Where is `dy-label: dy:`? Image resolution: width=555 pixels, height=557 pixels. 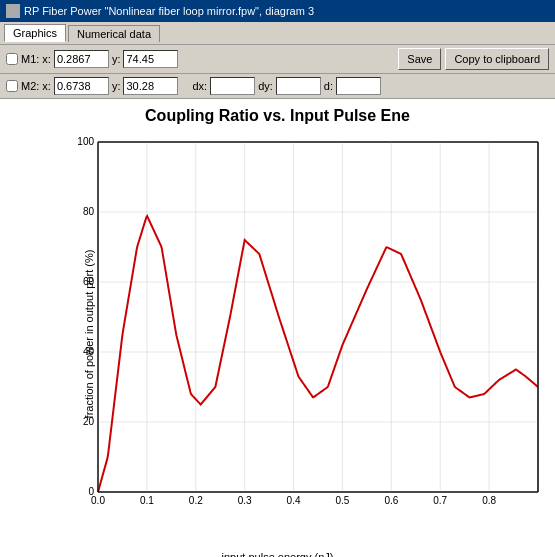
dy-label: dy: is located at coordinates (266, 86).